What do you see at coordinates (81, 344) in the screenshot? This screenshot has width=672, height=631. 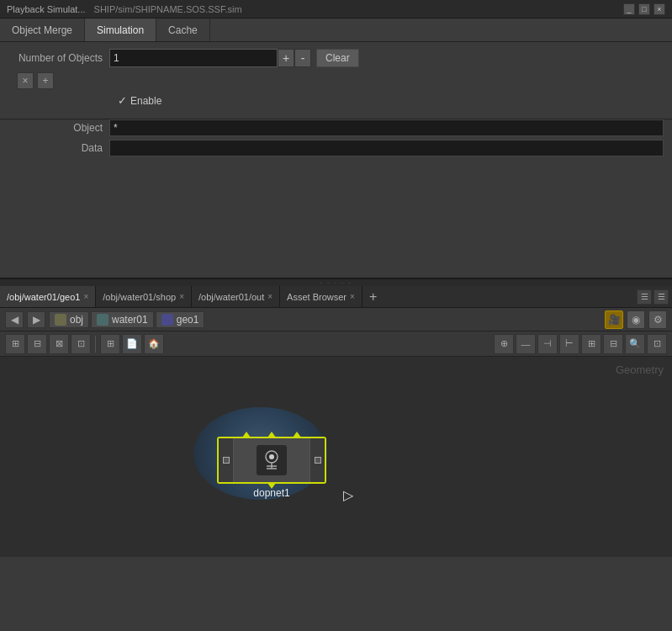 I see `toolbar-btn-4: ⊡` at bounding box center [81, 344].